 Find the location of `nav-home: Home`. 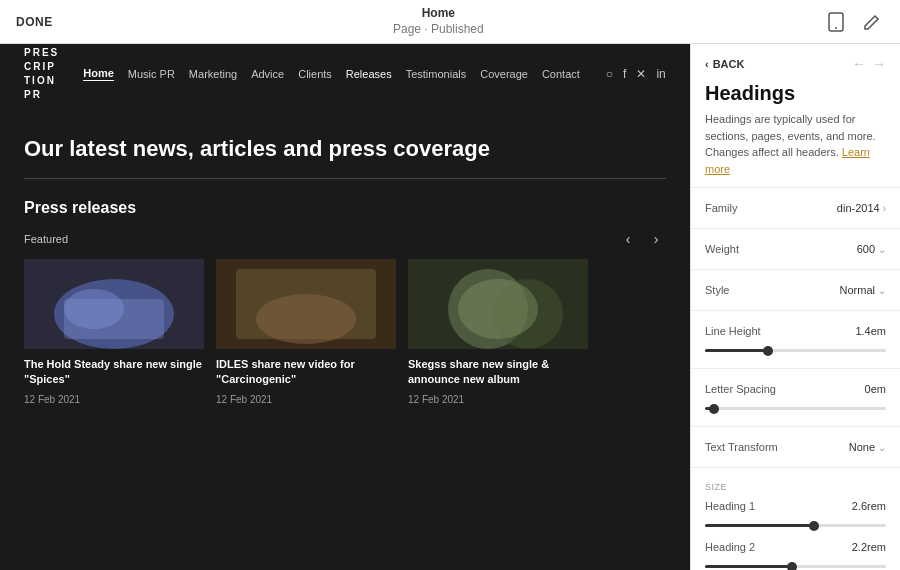

nav-home: Home is located at coordinates (98, 74).